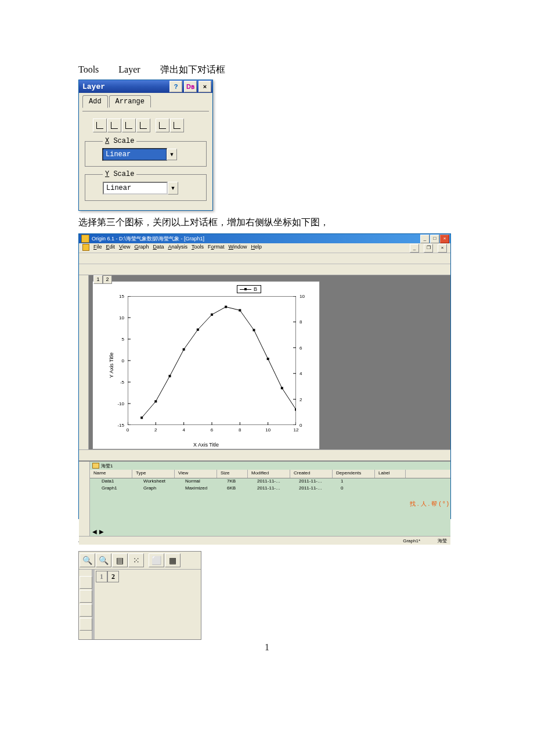  What do you see at coordinates (265, 269) in the screenshot?
I see `toolbar-secondary` at bounding box center [265, 269].